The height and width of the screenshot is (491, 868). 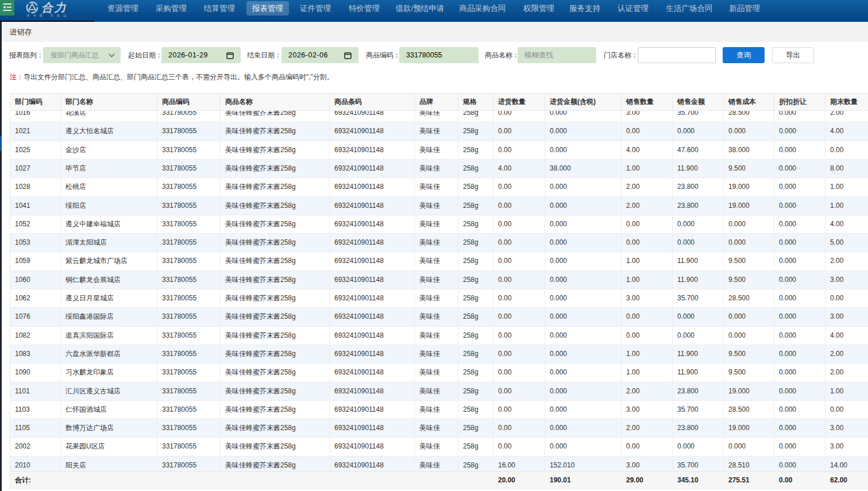 I want to click on row-14-cell-2: 六盘水派华新都店, so click(x=109, y=354).